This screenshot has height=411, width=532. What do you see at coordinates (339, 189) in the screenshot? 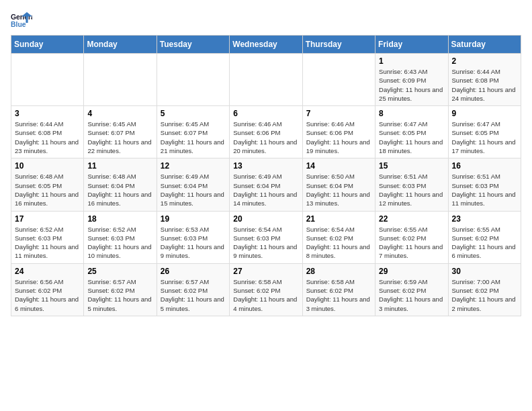
I see `day-info: Sunrise: 6:50 AMSunset: 6:04 PMDaylight:…` at bounding box center [339, 189].